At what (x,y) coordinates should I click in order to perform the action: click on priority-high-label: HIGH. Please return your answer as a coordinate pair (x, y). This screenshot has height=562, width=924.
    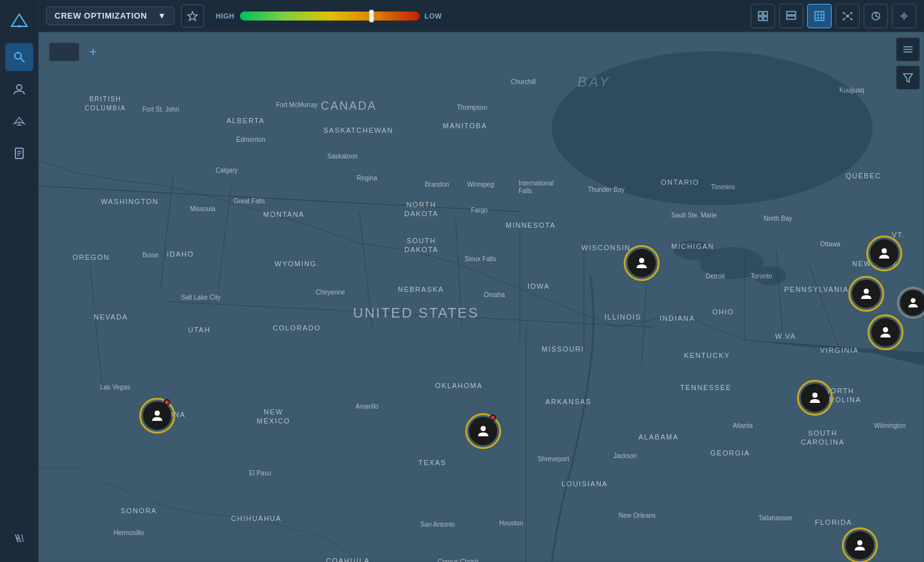
    Looking at the image, I should click on (225, 16).